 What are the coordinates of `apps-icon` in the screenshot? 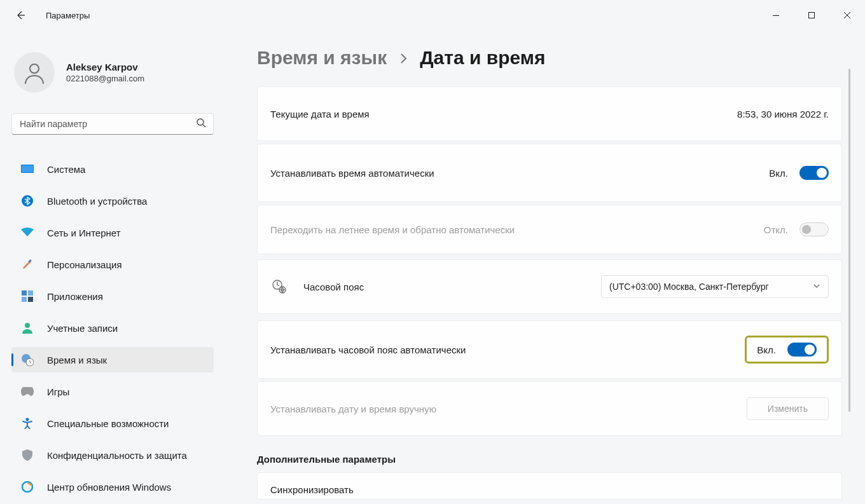 It's located at (27, 296).